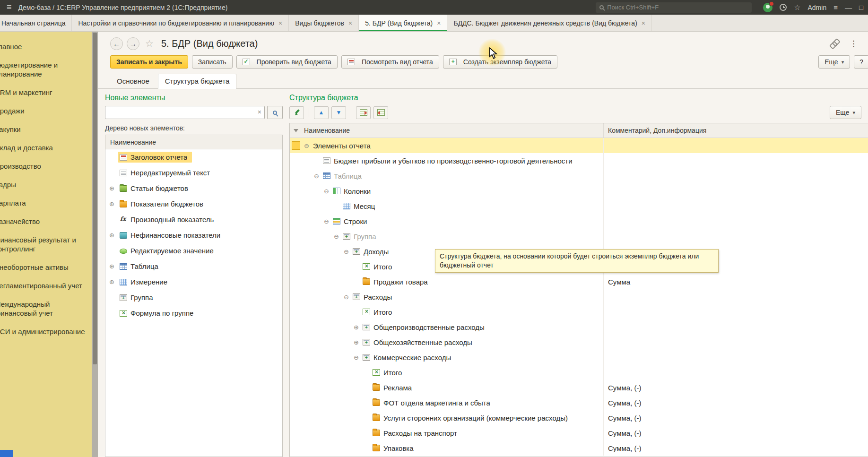 Image resolution: width=868 pixels, height=457 pixels. I want to click on list-item: ⊕Нефинансовые показатели, so click(194, 235).